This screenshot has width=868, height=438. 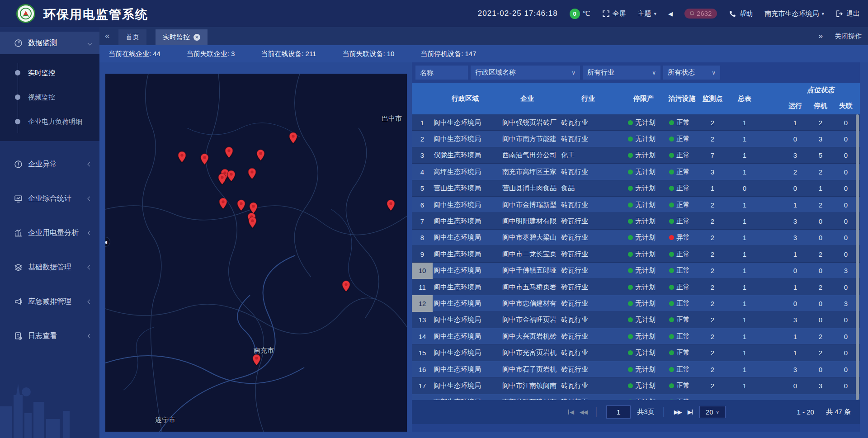 I want to click on cell-company: 阆中市金福旺页岩机砖, so click(x=527, y=320).